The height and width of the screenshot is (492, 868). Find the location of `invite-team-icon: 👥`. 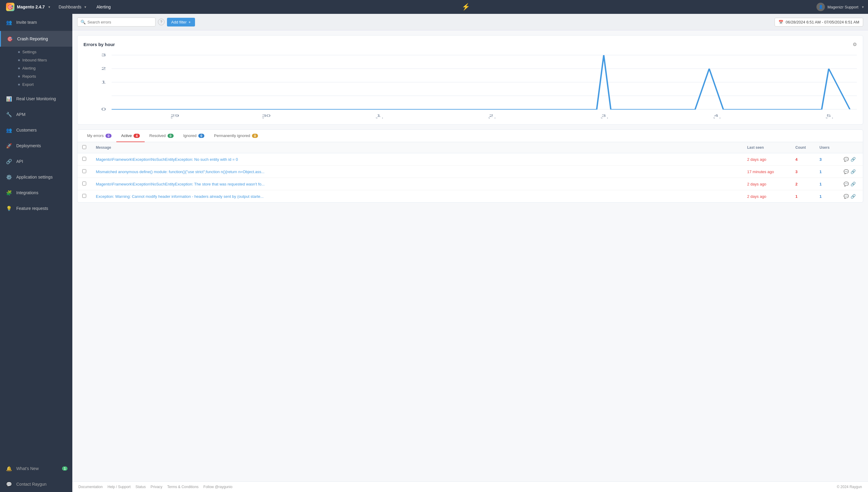

invite-team-icon: 👥 is located at coordinates (9, 22).